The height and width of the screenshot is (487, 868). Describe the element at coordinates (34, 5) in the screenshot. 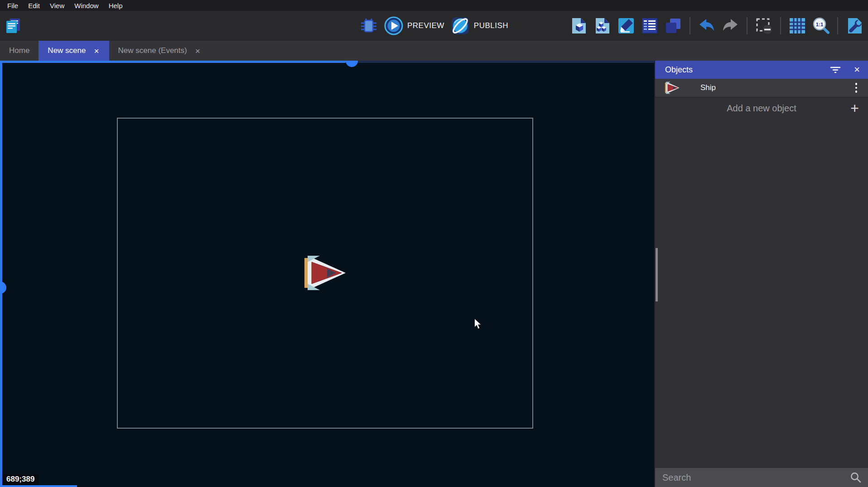

I see `menu-edit: Edit` at that location.